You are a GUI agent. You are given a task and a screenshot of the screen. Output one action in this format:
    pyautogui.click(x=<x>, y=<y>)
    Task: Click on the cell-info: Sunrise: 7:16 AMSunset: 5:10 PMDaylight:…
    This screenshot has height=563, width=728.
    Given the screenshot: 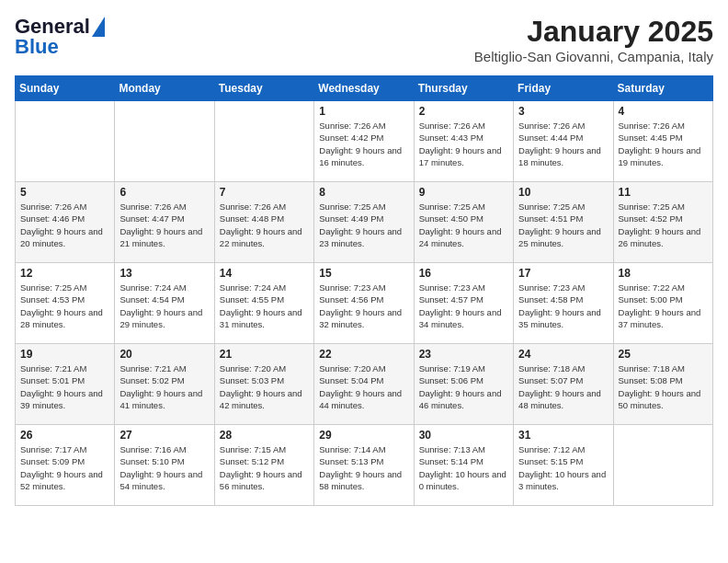 What is the action you would take?
    pyautogui.click(x=164, y=467)
    